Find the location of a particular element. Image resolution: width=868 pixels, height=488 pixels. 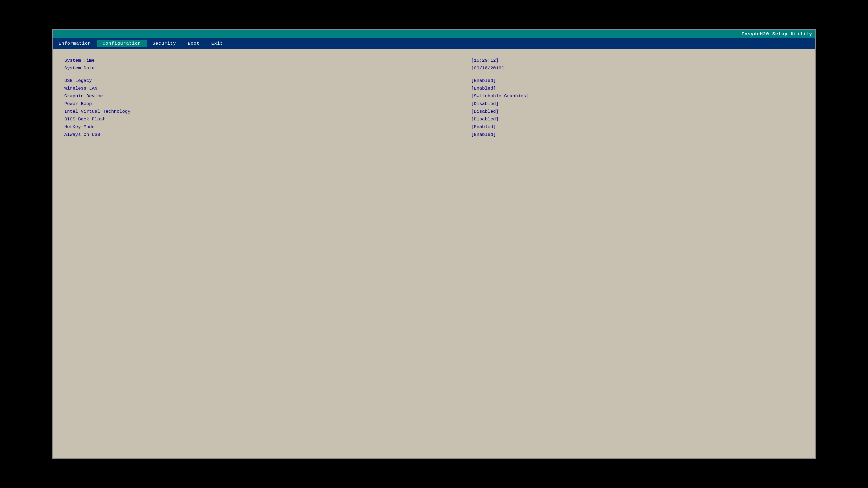

table-row: Wireless LAN[Enabled] is located at coordinates (434, 88).